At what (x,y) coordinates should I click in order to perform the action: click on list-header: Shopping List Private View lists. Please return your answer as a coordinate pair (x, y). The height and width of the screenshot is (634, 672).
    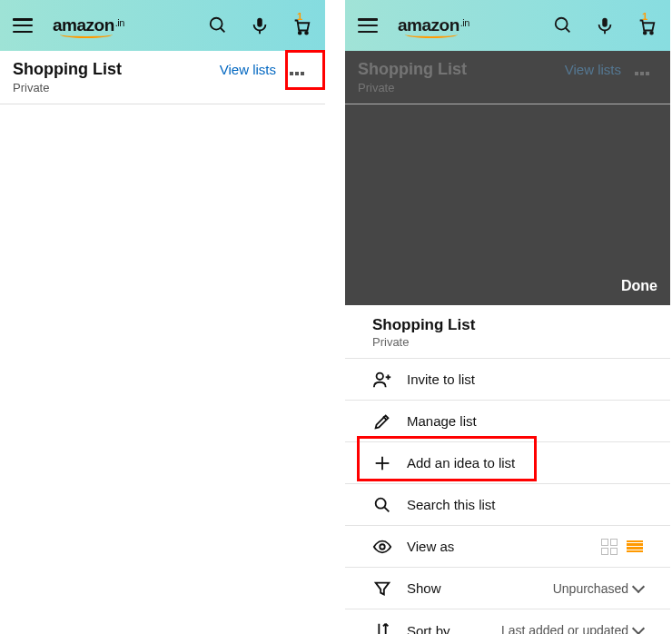
    Looking at the image, I should click on (163, 78).